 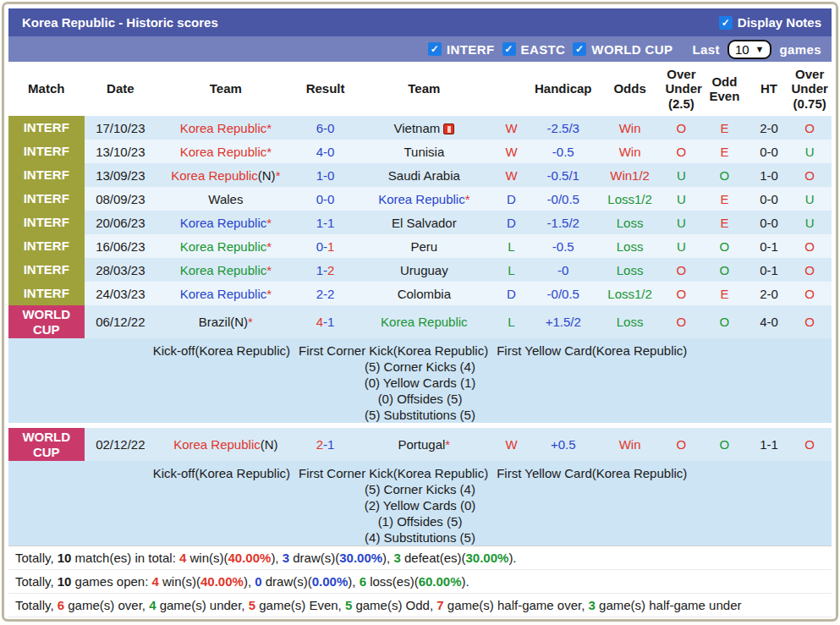 What do you see at coordinates (724, 89) in the screenshot?
I see `column-header-odd-even: Odd Even` at bounding box center [724, 89].